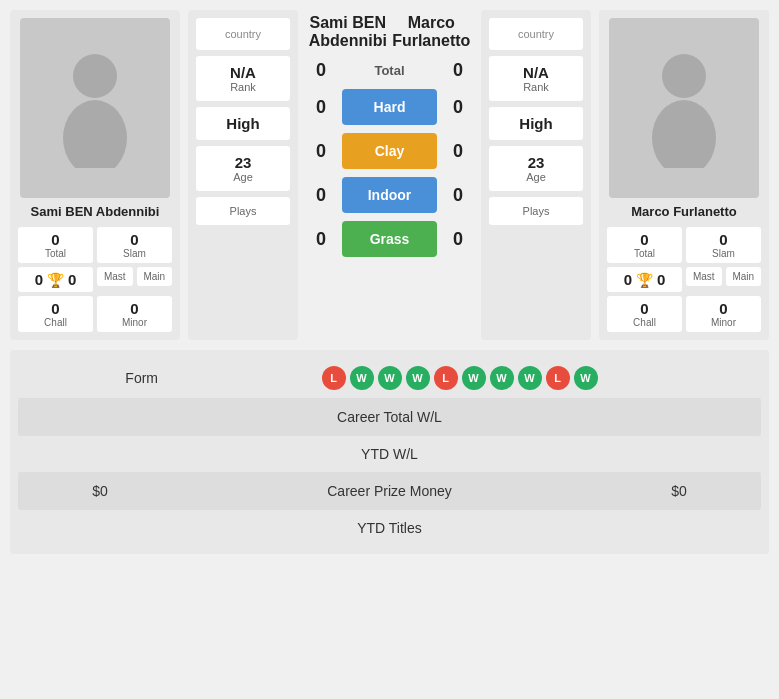 This screenshot has height=699, width=779. What do you see at coordinates (390, 491) in the screenshot?
I see `prize-label: Career Prize Money` at bounding box center [390, 491].